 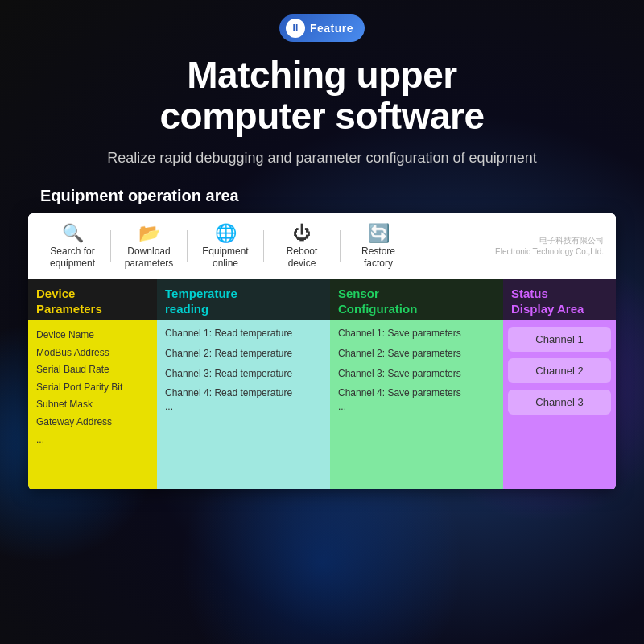 I want to click on toolbar-item-search: 🔍 Search forequipment, so click(x=72, y=246).